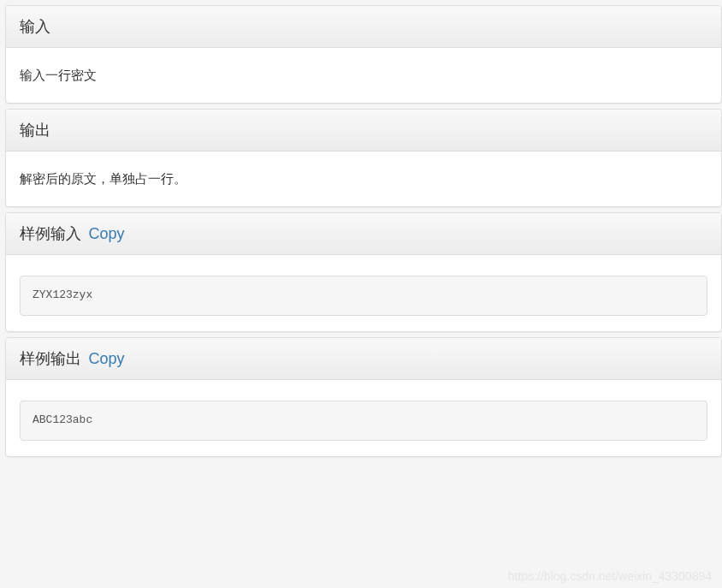 Image resolution: width=722 pixels, height=588 pixels. Describe the element at coordinates (364, 75) in the screenshot. I see `input-body: 输入一行密文` at that location.